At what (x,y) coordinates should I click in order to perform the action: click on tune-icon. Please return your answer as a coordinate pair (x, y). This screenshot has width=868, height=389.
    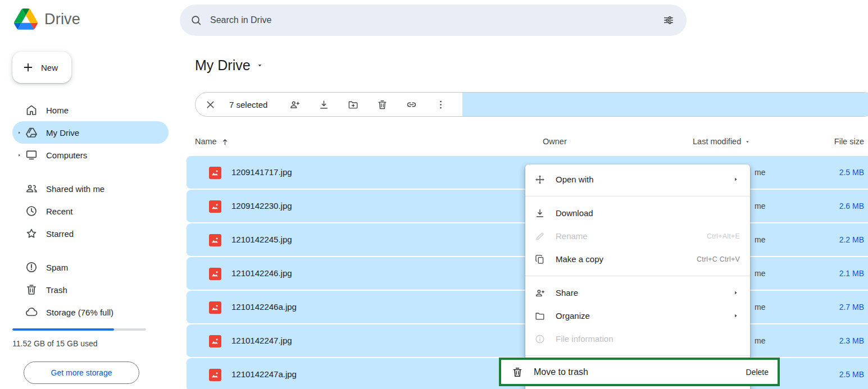
    Looking at the image, I should click on (669, 20).